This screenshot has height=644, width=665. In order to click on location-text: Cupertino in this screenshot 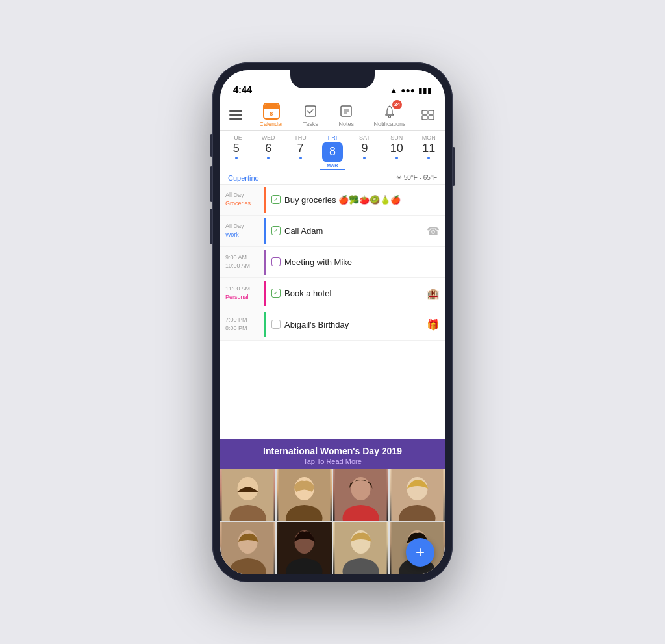, I will do `click(244, 178)`.